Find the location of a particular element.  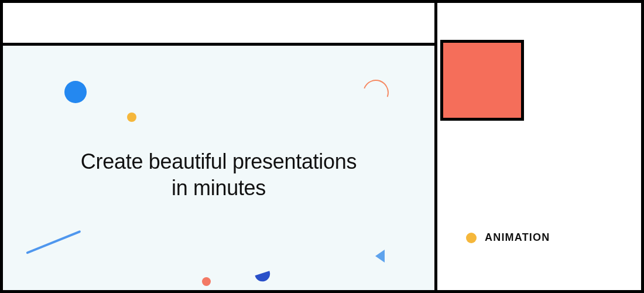

decor-arc-icon is located at coordinates (376, 93).